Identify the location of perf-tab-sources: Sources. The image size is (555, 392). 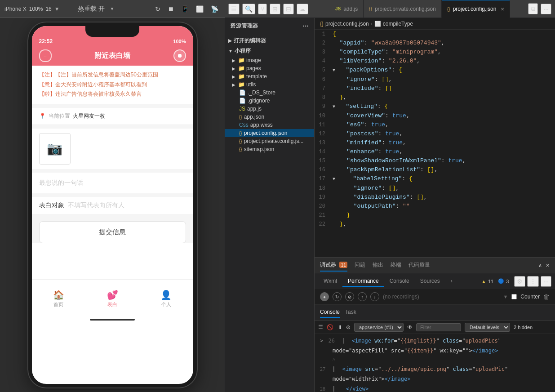
(430, 281).